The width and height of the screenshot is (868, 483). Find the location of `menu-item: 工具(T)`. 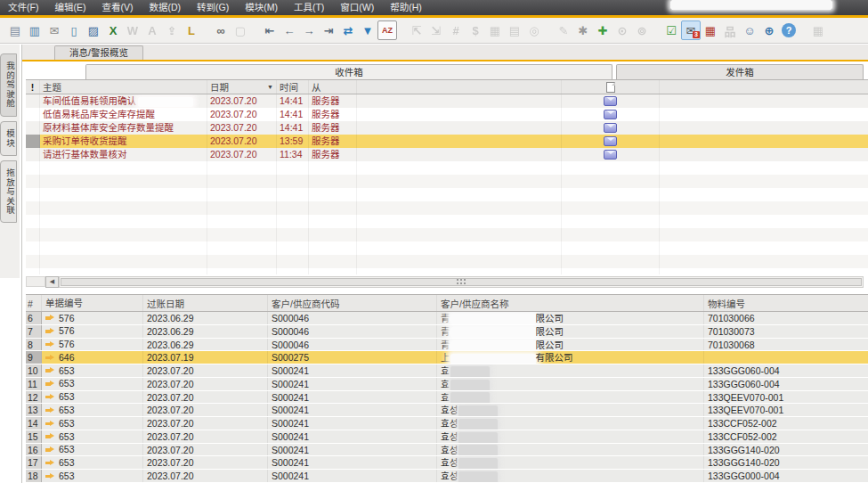

menu-item: 工具(T) is located at coordinates (309, 7).